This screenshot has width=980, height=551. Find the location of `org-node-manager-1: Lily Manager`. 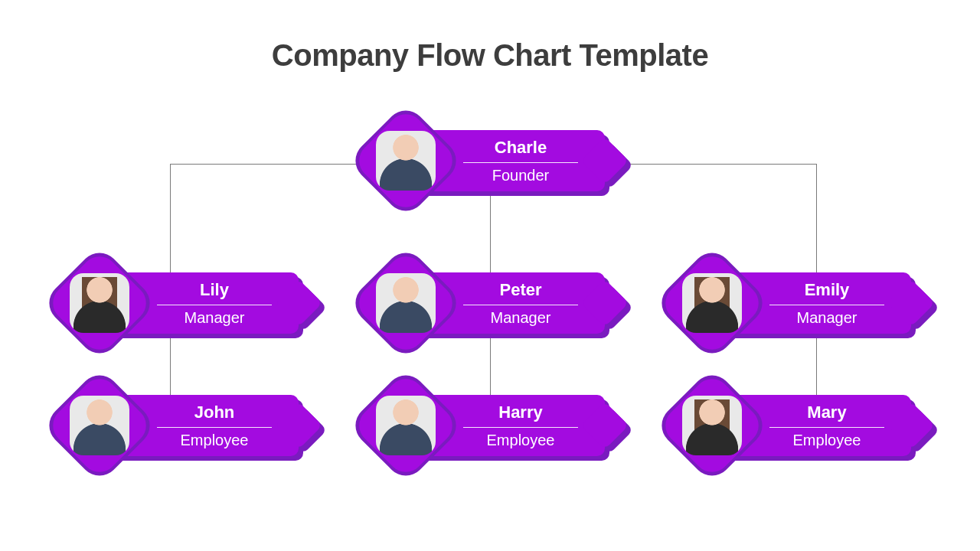

org-node-manager-1: Lily Manager is located at coordinates (184, 305).